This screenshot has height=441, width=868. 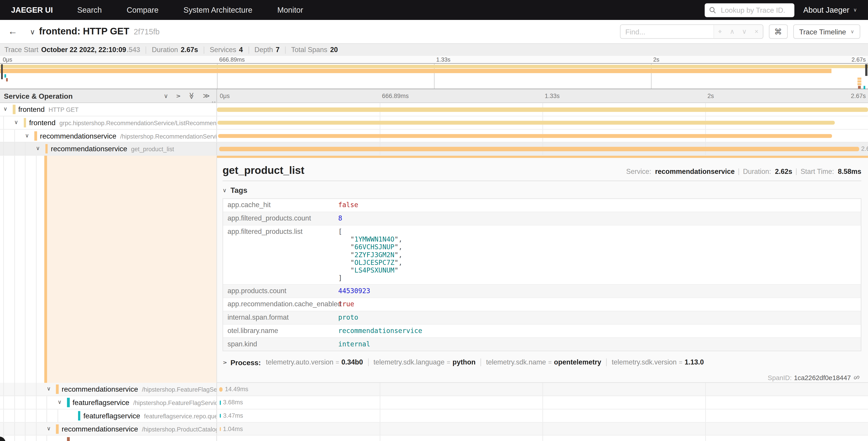 What do you see at coordinates (857, 378) in the screenshot?
I see `link-icon` at bounding box center [857, 378].